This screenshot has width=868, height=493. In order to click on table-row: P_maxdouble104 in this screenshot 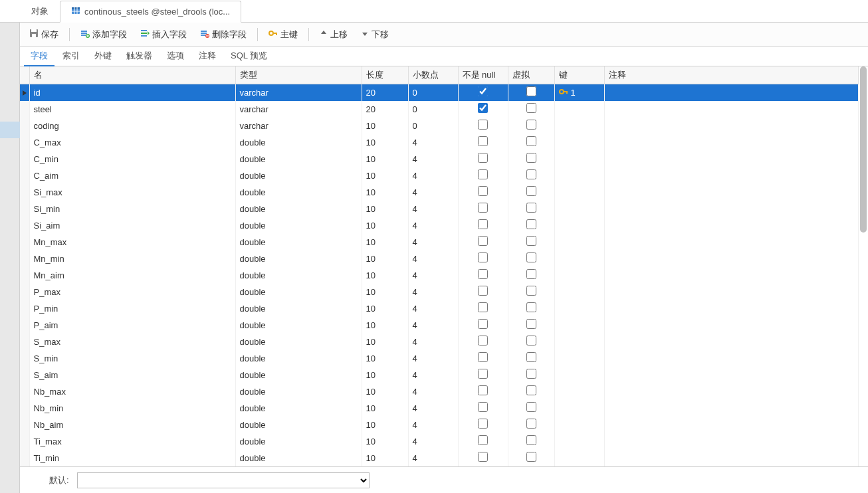, I will do `click(439, 292)`.